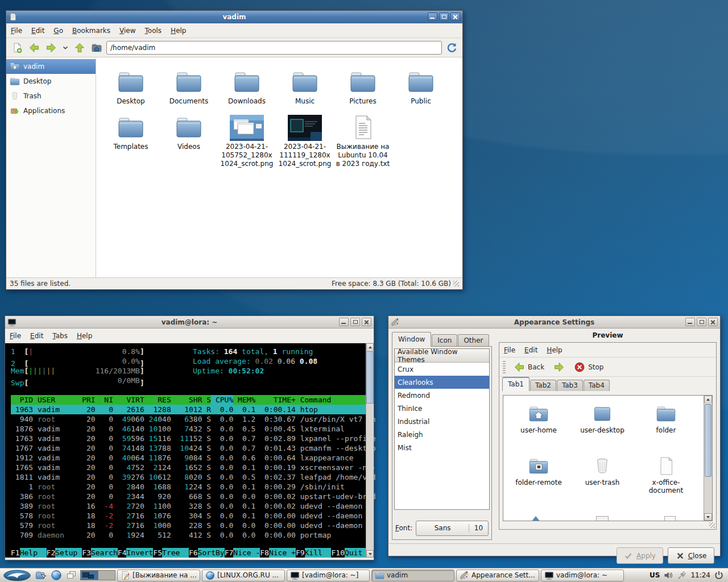 This screenshot has height=582, width=728. I want to click on preview-scrollbar, so click(708, 458).